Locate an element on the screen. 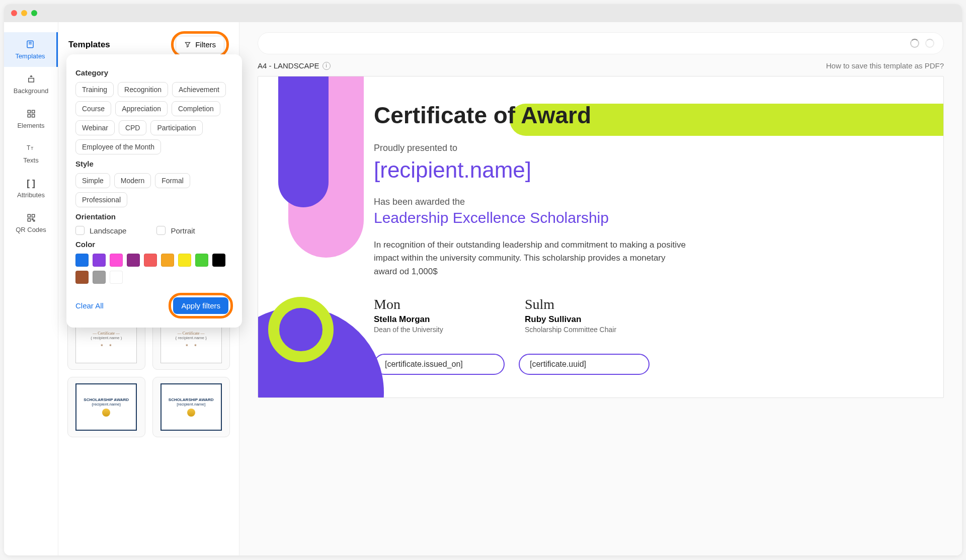 The width and height of the screenshot is (966, 560). medal-icon is located at coordinates (191, 413).